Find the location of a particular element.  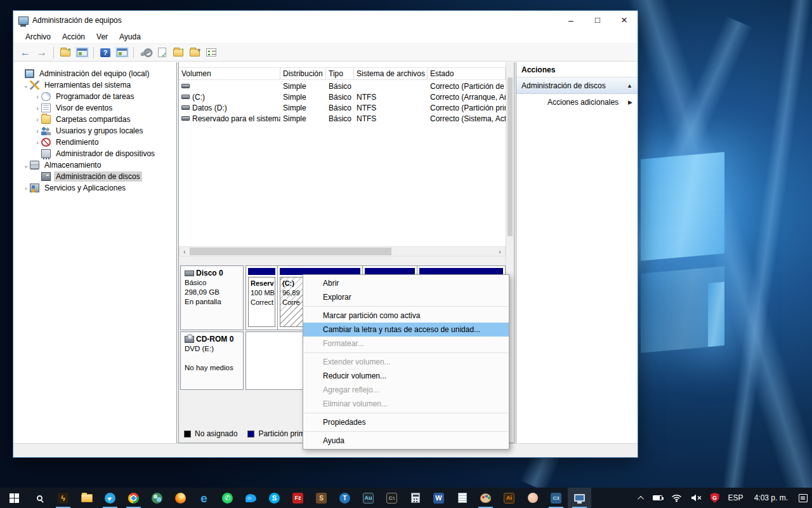

taskbar-notepad is located at coordinates (462, 498).